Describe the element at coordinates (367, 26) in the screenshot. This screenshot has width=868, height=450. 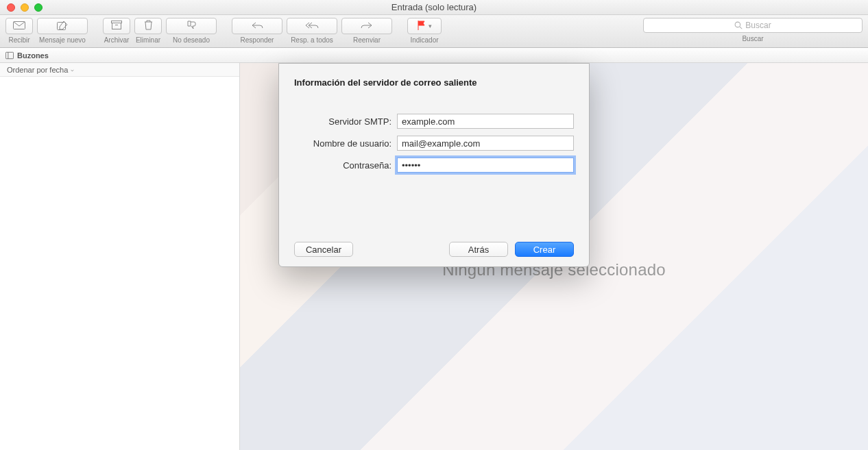
I see `forward-icon` at that location.